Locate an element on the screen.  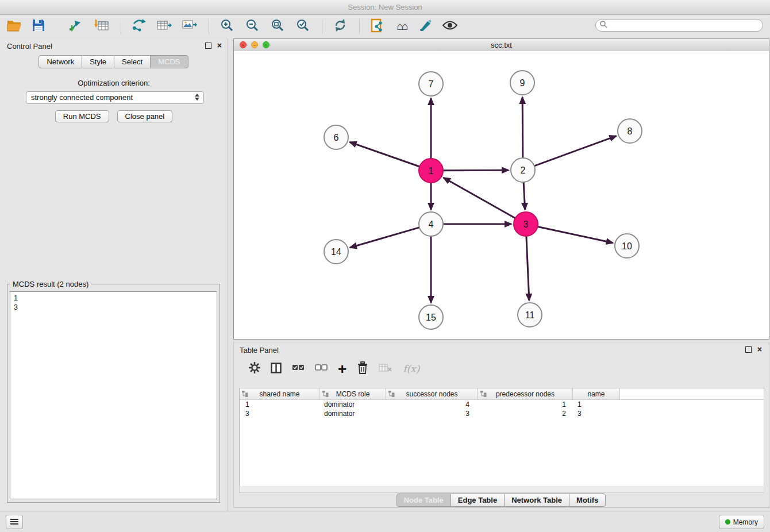
task-history-button is located at coordinates (14, 522).